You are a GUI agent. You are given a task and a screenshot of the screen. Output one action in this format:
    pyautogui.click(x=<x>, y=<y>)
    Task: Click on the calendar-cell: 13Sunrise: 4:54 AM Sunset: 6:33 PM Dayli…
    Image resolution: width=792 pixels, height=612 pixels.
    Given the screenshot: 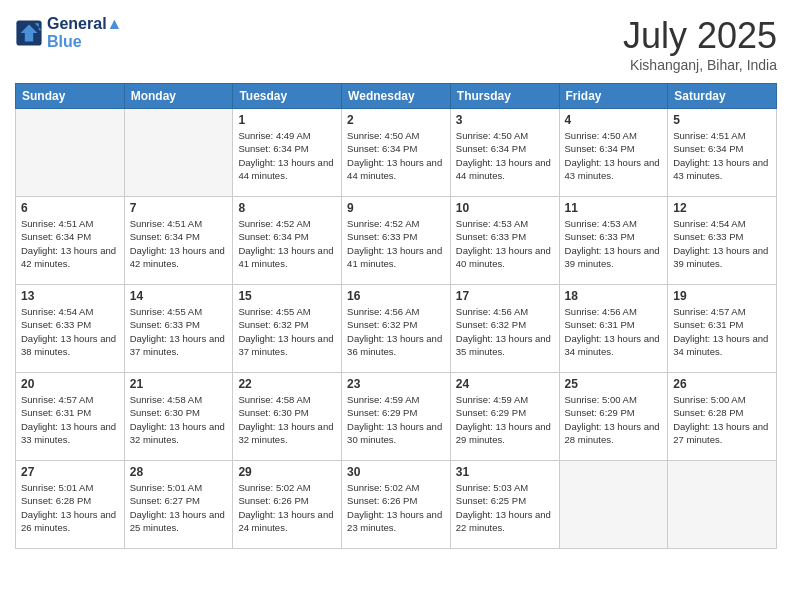 What is the action you would take?
    pyautogui.click(x=70, y=329)
    